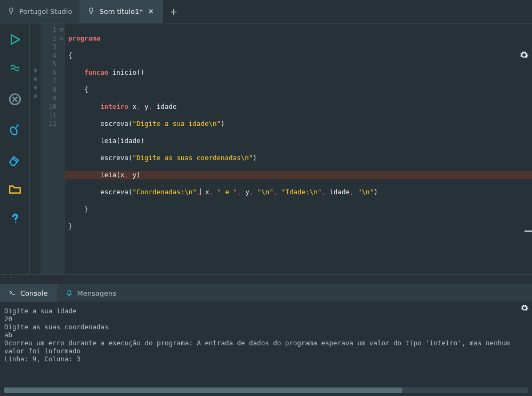 Image resolution: width=532 pixels, height=396 pixels. I want to click on debug-margin: ✳ ✳ ✳ ✳, so click(35, 149).